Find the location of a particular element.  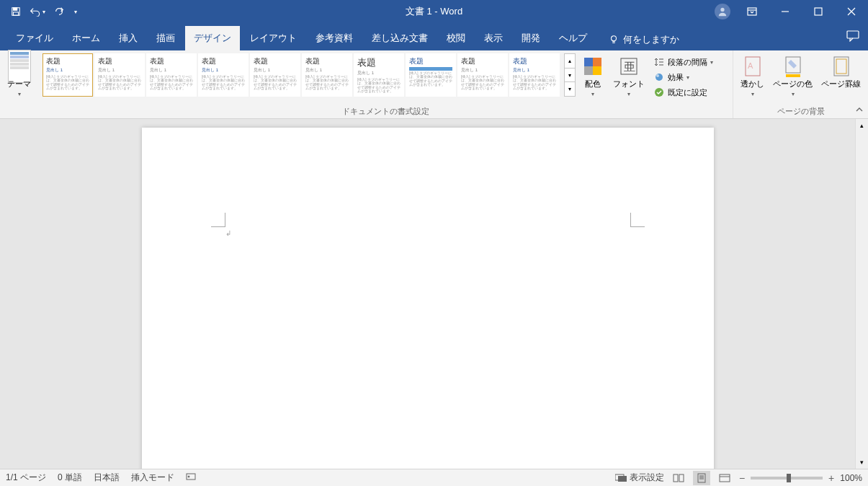

maximize-button is located at coordinates (818, 12).